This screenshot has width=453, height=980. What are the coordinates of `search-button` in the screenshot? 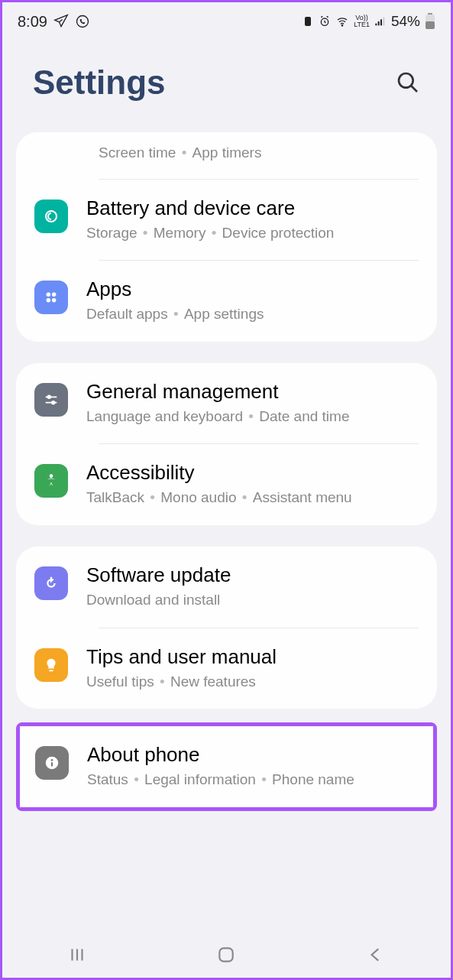 It's located at (408, 83).